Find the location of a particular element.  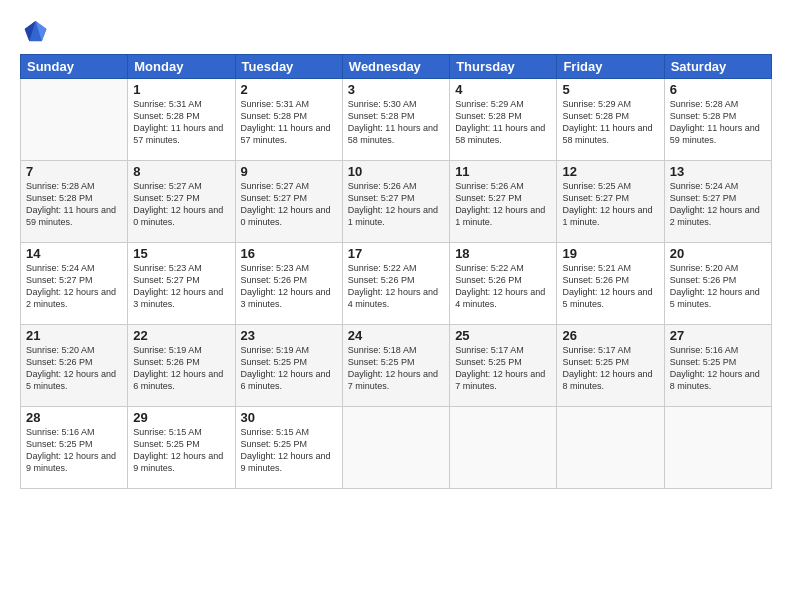

calendar-cell: 20Sunrise: 5:20 AM Sunset: 5:26 PM Dayli… is located at coordinates (718, 284).